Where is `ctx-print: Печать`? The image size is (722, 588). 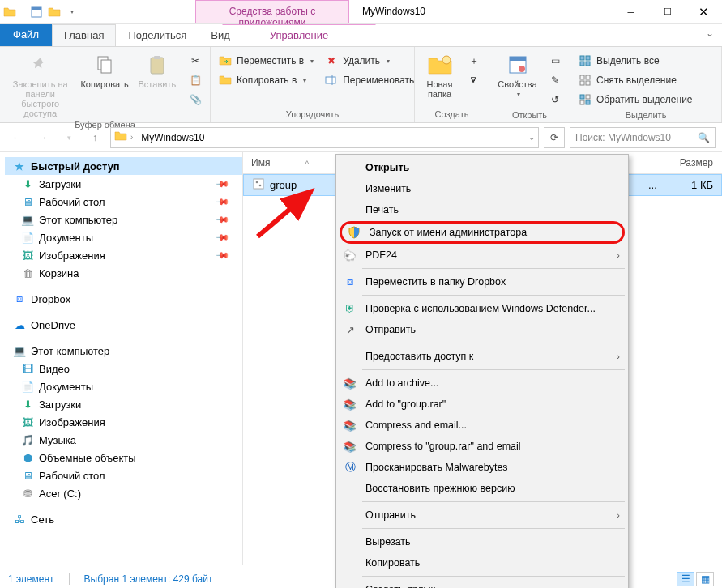
ctx-print: Печать is located at coordinates (482, 210).